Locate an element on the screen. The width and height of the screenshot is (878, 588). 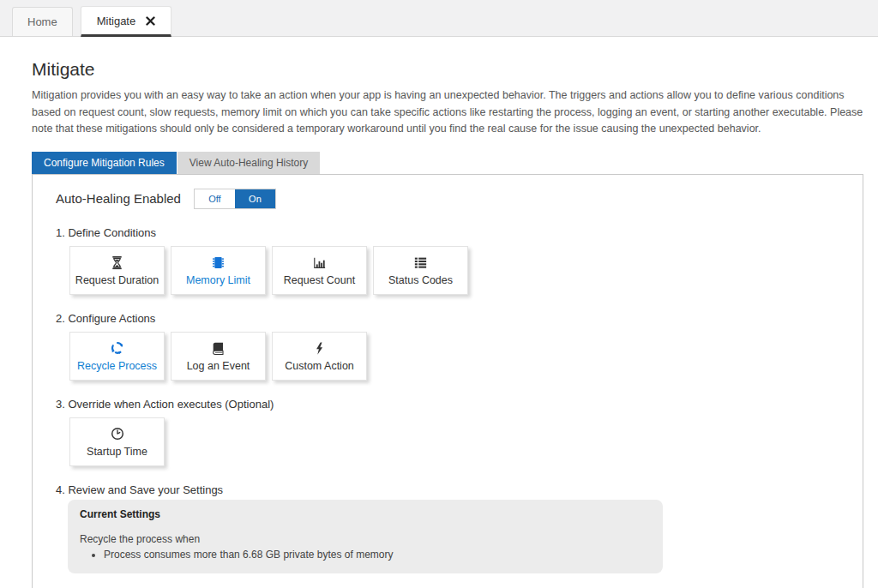
close-icon is located at coordinates (151, 21).